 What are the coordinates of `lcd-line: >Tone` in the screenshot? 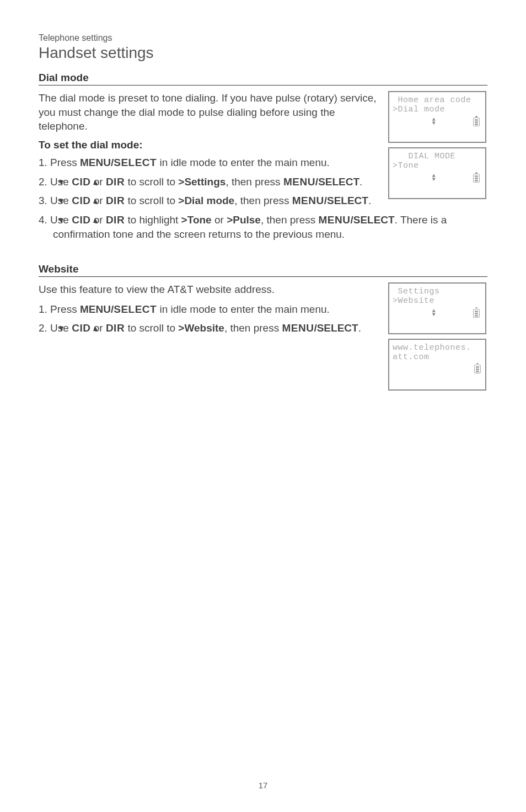 It's located at (437, 165).